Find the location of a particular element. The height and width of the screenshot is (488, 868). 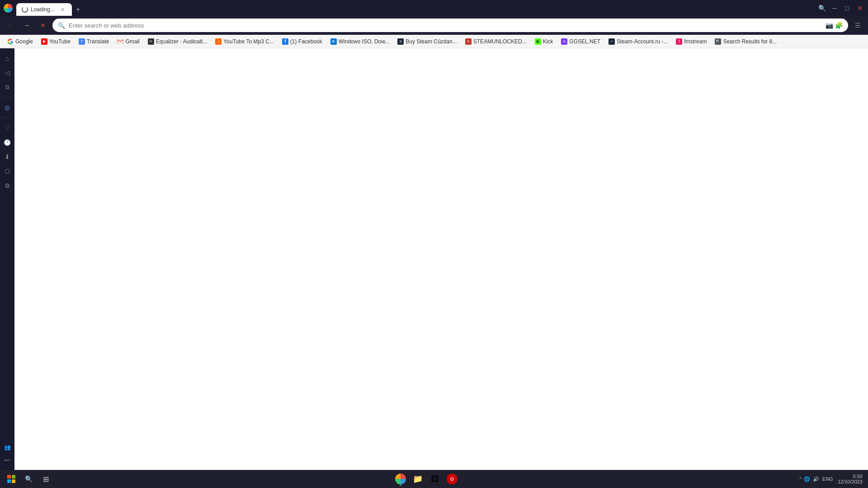

bookmark-label-facebook: (1) Facebook is located at coordinates (307, 42).